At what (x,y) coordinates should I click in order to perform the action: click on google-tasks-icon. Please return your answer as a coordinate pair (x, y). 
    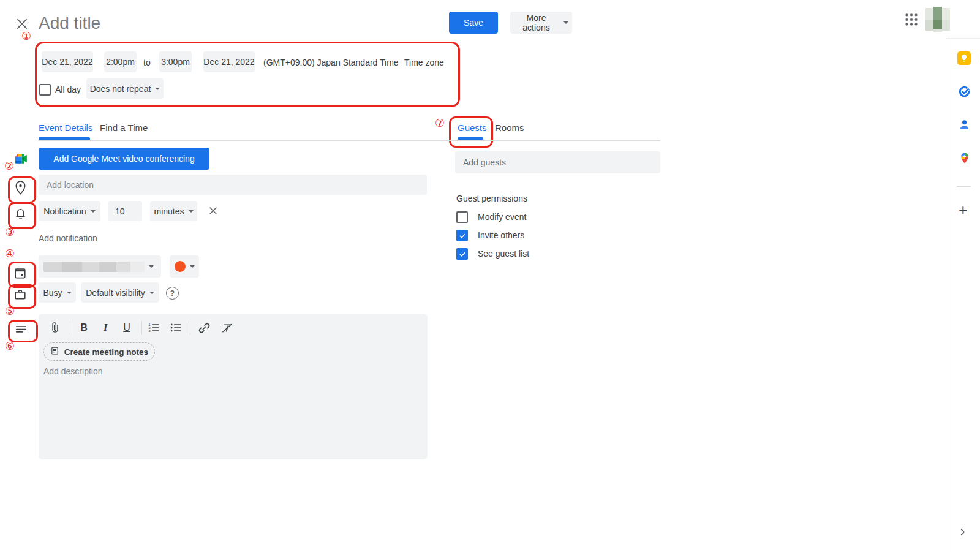
    Looking at the image, I should click on (964, 93).